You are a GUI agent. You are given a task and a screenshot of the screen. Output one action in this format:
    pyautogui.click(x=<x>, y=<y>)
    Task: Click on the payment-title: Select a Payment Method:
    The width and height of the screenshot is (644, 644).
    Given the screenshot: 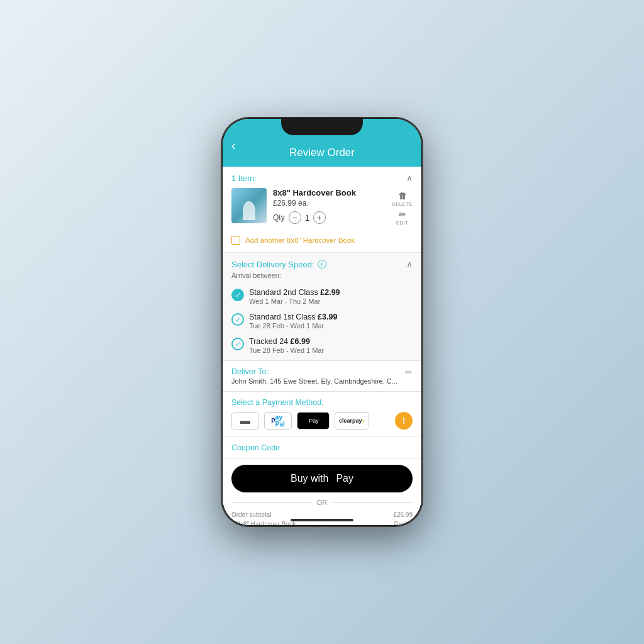 What is the action you would take?
    pyautogui.click(x=322, y=402)
    